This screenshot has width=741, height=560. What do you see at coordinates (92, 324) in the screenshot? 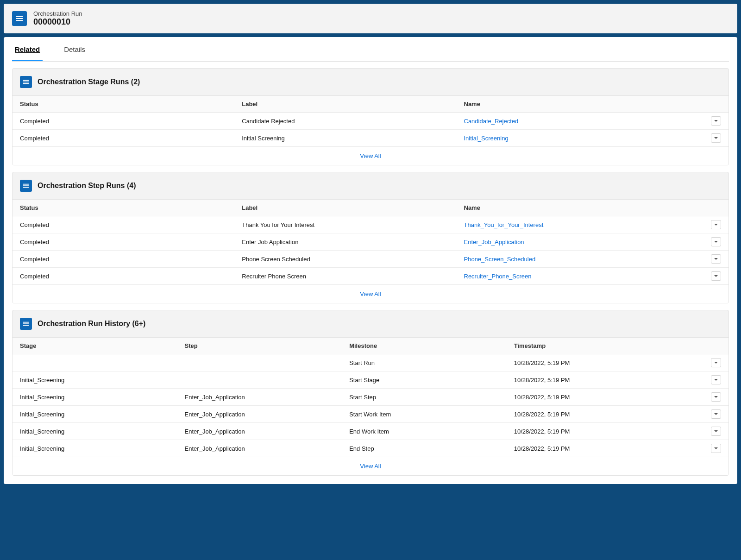
I see `section-title: Orchestration Run History (6+)` at bounding box center [92, 324].